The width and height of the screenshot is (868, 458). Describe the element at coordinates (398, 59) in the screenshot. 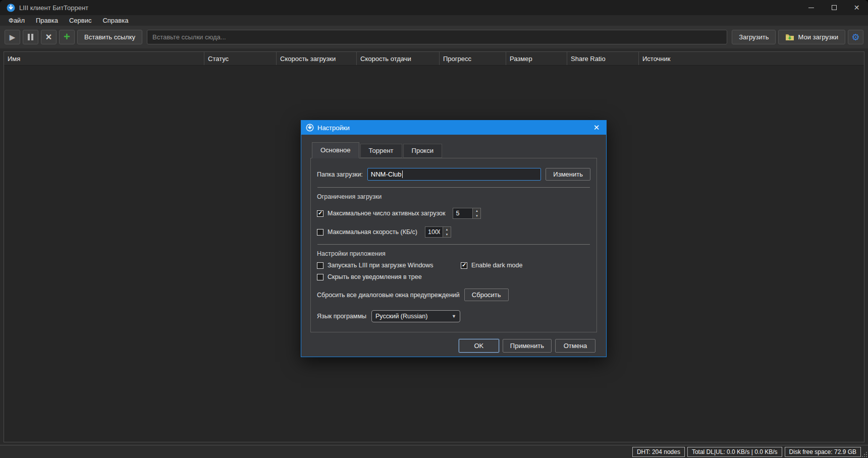

I see `column-header-upload-speed: Скорость отдачи` at that location.